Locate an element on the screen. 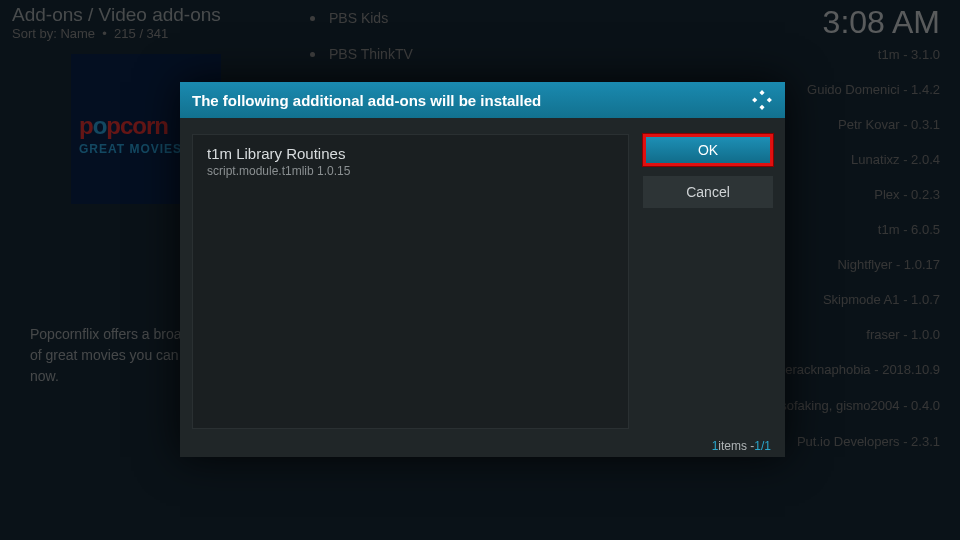 This screenshot has width=960, height=540. addon-meta: Guido Domenici - 1.4.2 is located at coordinates (874, 90).